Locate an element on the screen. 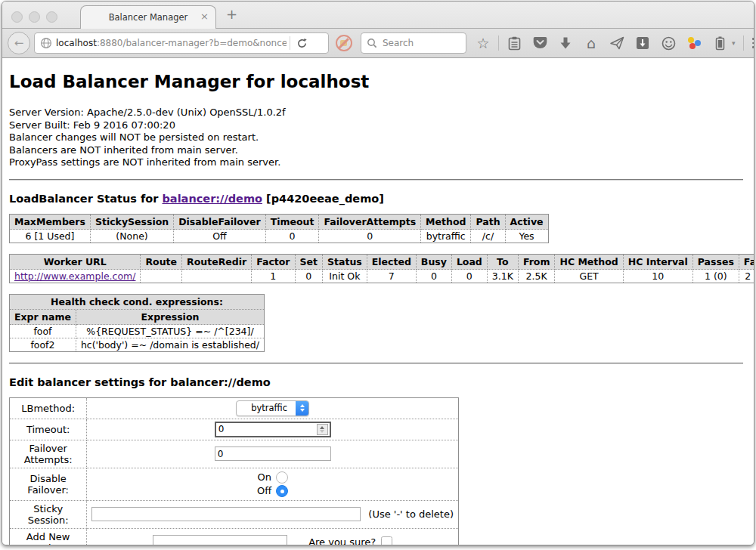 The width and height of the screenshot is (756, 550). device-battery-icon is located at coordinates (720, 43).